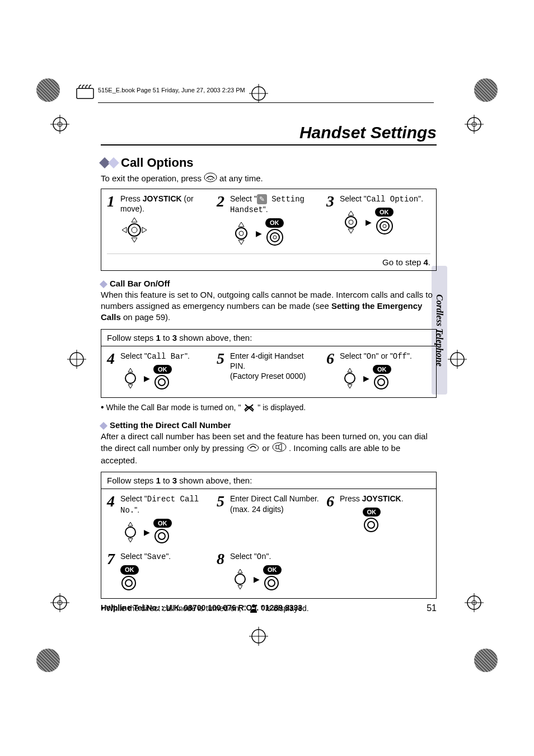 This screenshot has height=756, width=534. Describe the element at coordinates (372, 356) in the screenshot. I see `step-mono: On` at that location.